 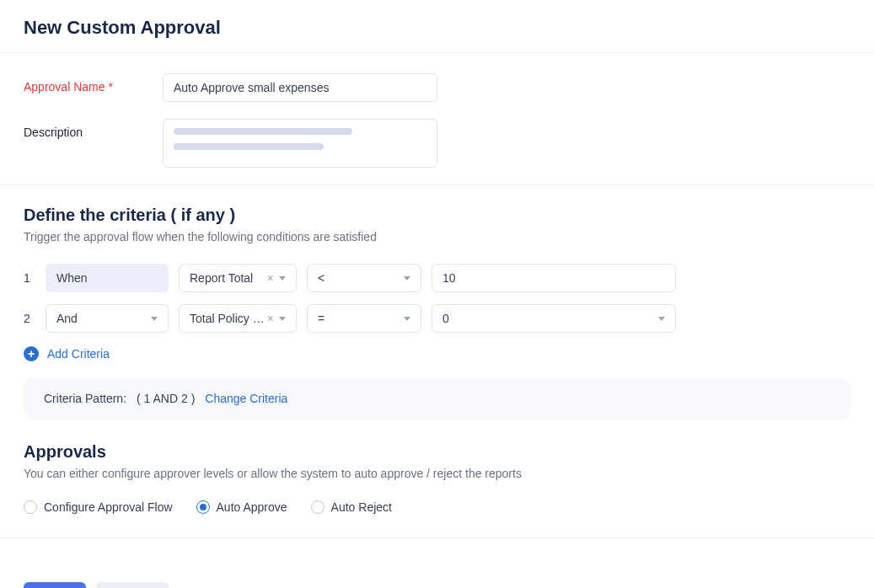 What do you see at coordinates (437, 28) in the screenshot?
I see `page-title: New Custom Approval` at bounding box center [437, 28].